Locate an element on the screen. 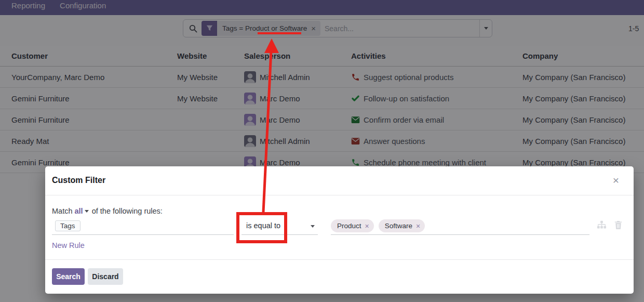 The image size is (644, 302). annotation-highlight-box is located at coordinates (262, 228).